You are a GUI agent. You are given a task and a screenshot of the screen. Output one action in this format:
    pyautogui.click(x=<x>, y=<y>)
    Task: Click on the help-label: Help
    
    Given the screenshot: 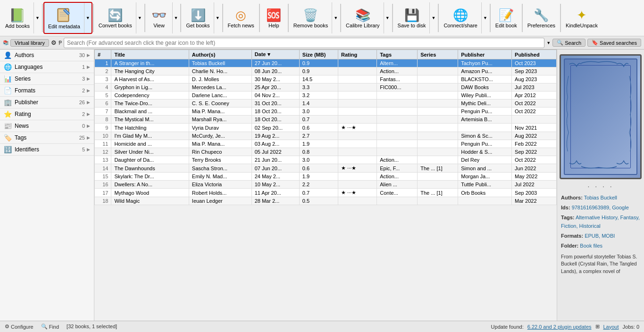 What is the action you would take?
    pyautogui.click(x=274, y=25)
    